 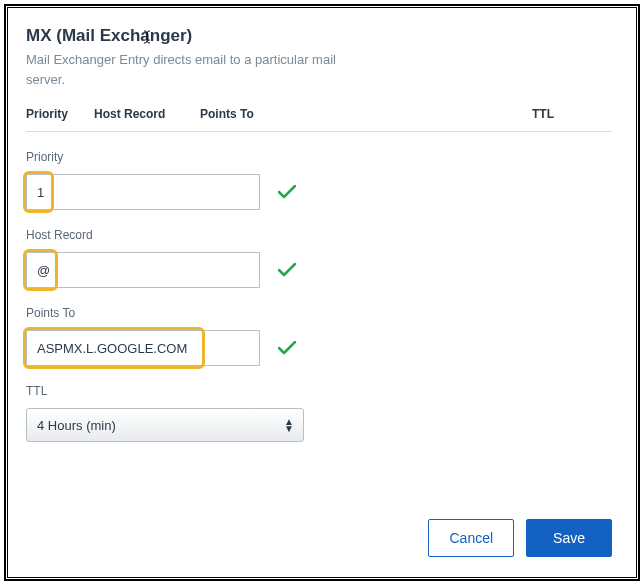 What do you see at coordinates (319, 180) in the screenshot?
I see `field-group-priority: Priority` at bounding box center [319, 180].